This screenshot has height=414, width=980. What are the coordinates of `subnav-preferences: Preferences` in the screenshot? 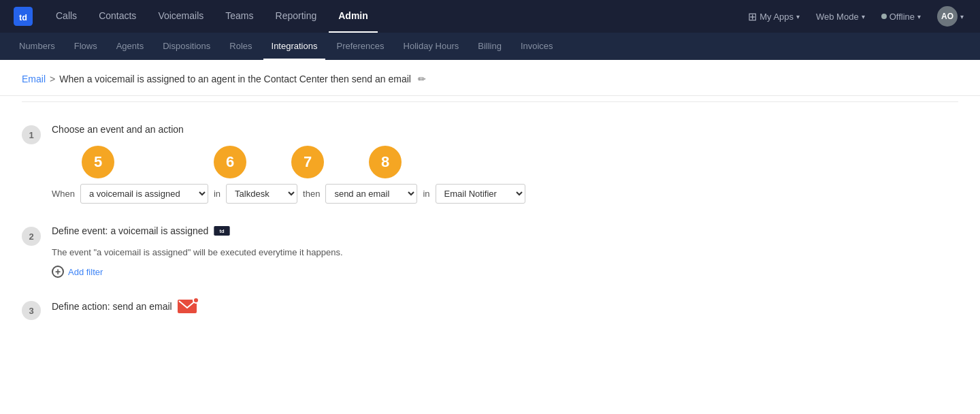 It's located at (360, 46).